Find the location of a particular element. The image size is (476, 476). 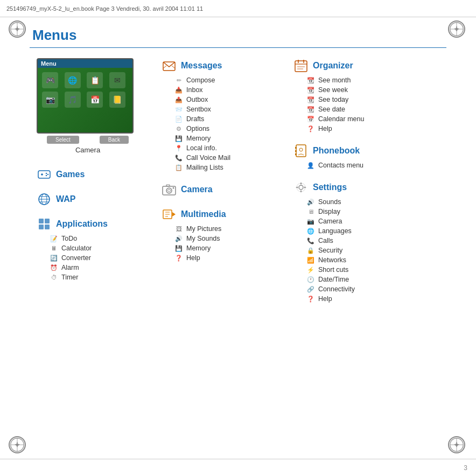

applications-section: Applications 📝 ToDo 🖩 Calculator 🔄 Conve… is located at coordinates (90, 249).